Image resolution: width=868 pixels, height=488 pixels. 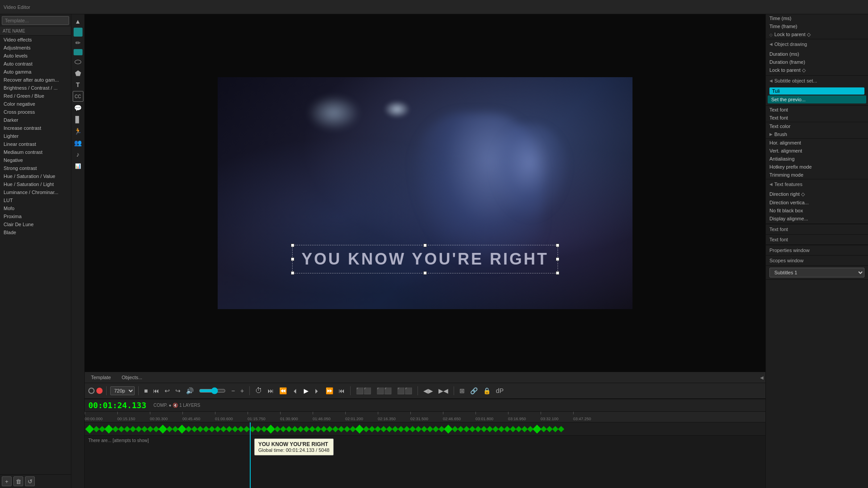 I want to click on list-item: Increase contrast, so click(x=36, y=128).